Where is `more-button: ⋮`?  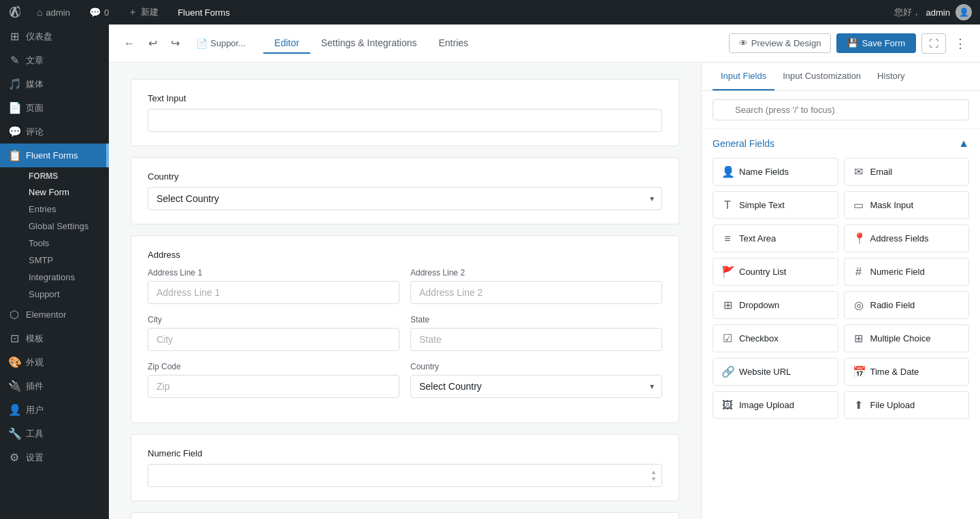
more-button: ⋮ is located at coordinates (960, 44).